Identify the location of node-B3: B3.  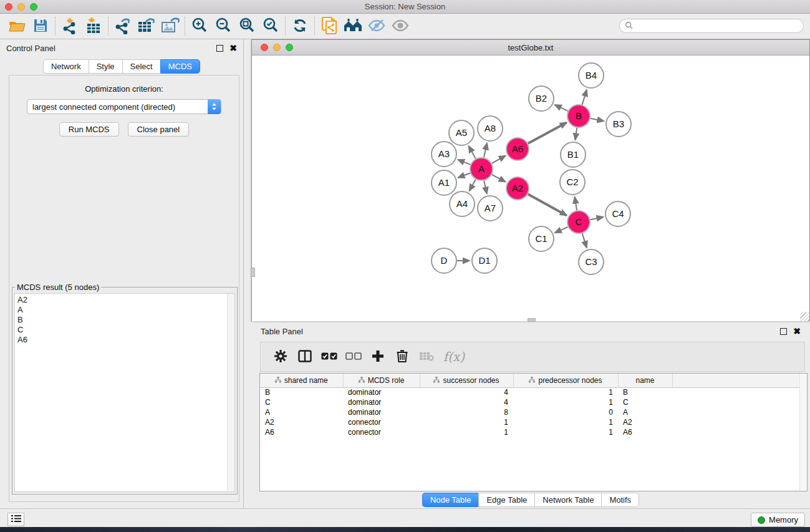
(619, 124).